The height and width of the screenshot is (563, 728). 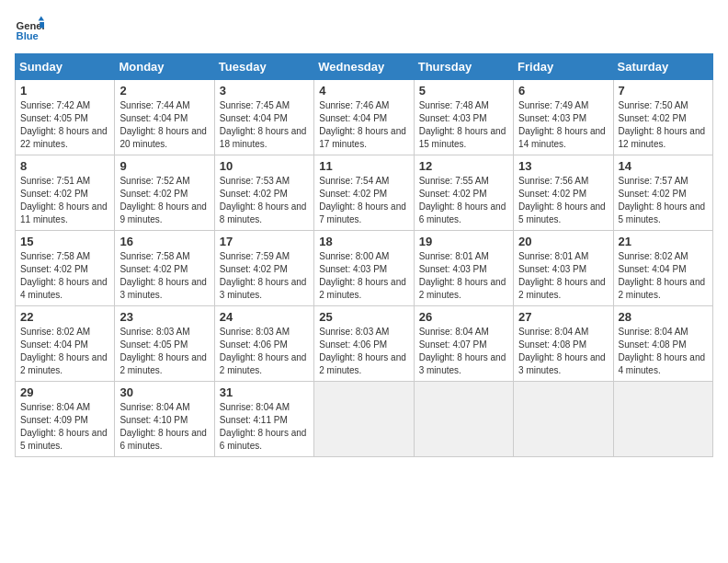 What do you see at coordinates (463, 276) in the screenshot?
I see `day-info: Sunrise: 8:01 AM Sunset: 4:03 PM Dayligh…` at bounding box center [463, 276].